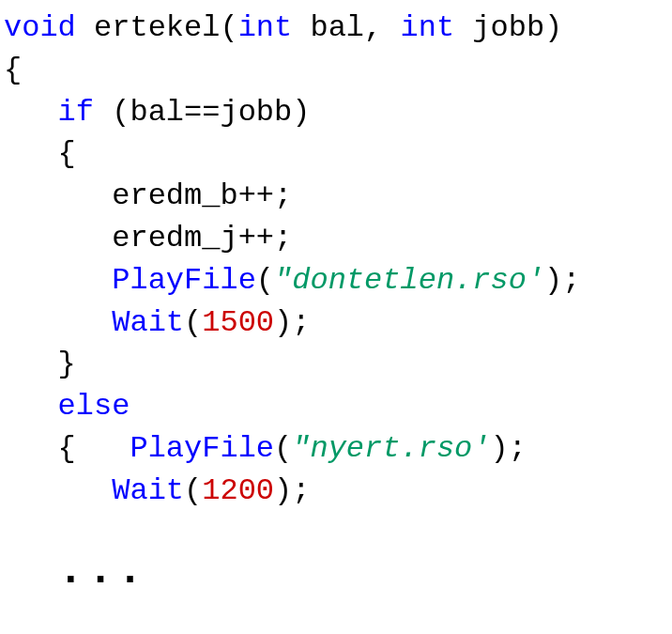 The height and width of the screenshot is (634, 672). Describe the element at coordinates (337, 28) in the screenshot. I see `param-bal: bal` at that location.